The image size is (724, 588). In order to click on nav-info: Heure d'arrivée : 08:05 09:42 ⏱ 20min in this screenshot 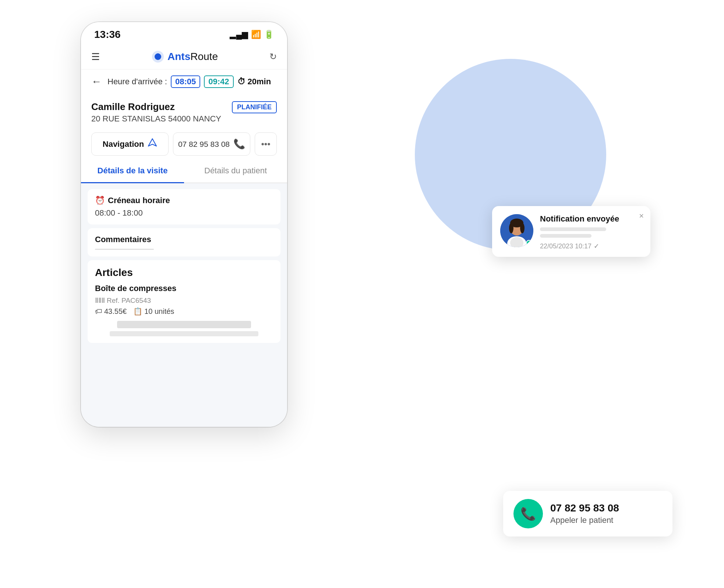, I will do `click(192, 82)`.